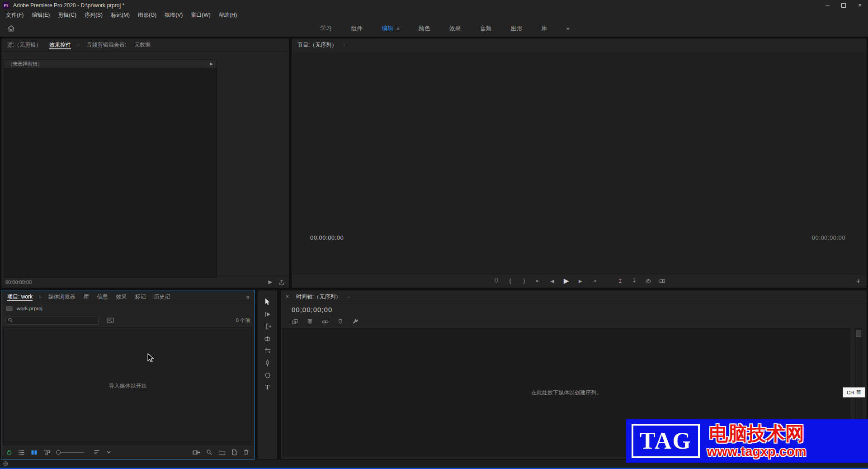 This screenshot has width=868, height=469. I want to click on tab-history: 历史记, so click(162, 297).